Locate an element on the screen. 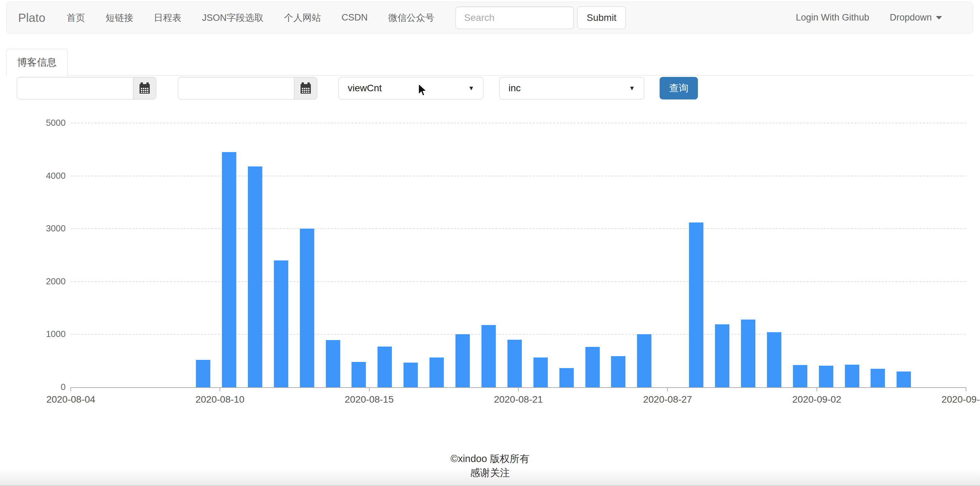 The image size is (980, 486). y-axis-label: 0 is located at coordinates (35, 387).